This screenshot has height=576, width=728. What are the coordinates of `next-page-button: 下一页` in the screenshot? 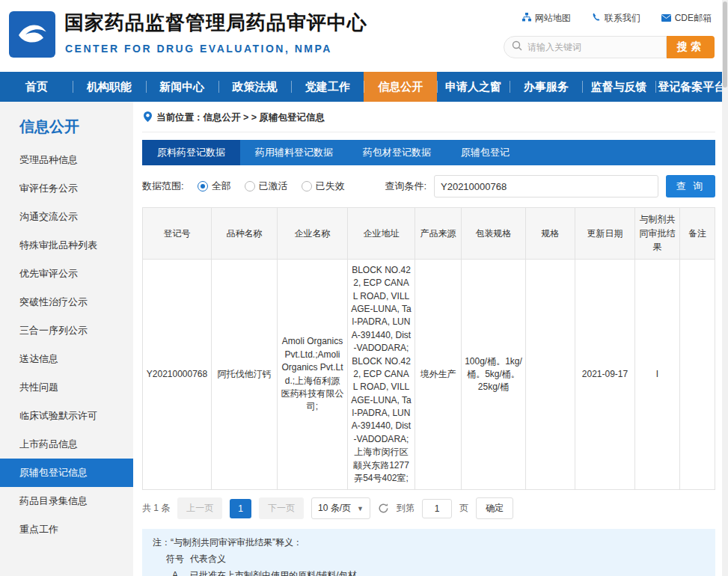 It's located at (281, 509).